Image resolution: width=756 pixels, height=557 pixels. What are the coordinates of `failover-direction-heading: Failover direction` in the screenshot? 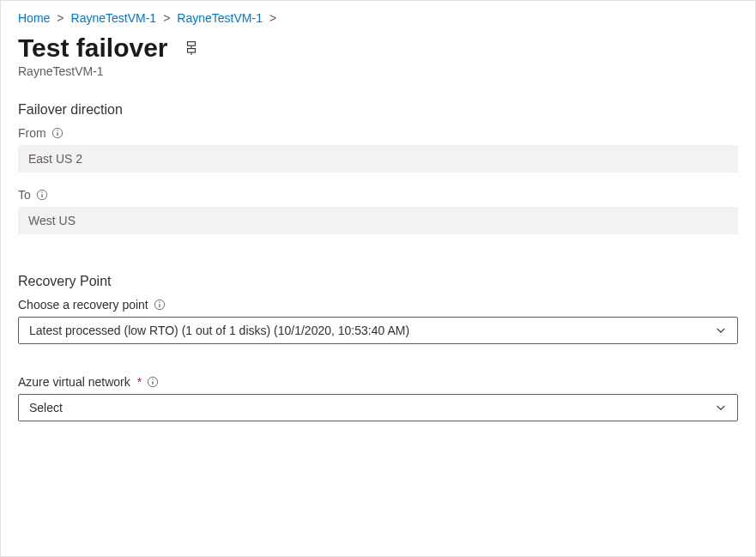 It's located at (378, 110).